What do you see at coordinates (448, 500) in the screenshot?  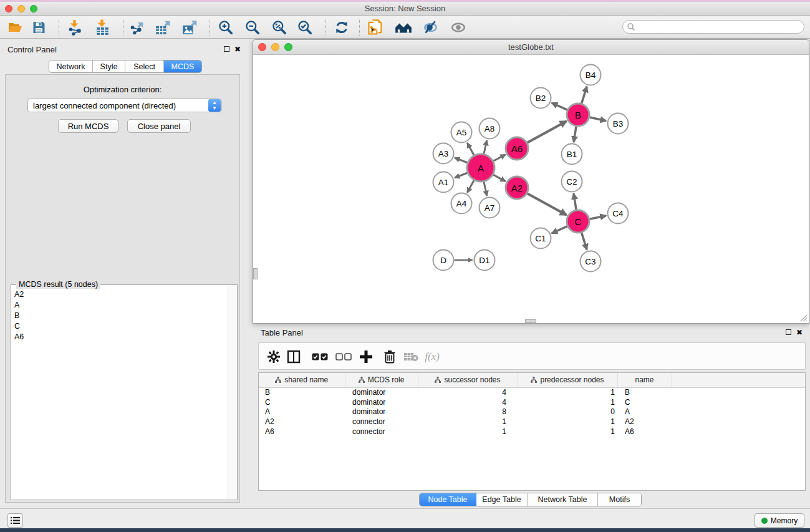 I see `tab-node-table: Node Table` at bounding box center [448, 500].